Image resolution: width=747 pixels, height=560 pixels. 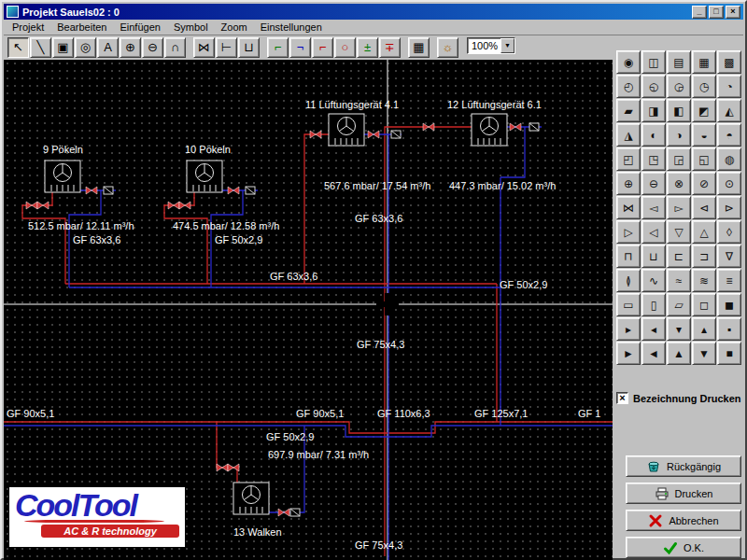 What do you see at coordinates (628, 62) in the screenshot?
I see `palette-symbol-1: ◉` at bounding box center [628, 62].